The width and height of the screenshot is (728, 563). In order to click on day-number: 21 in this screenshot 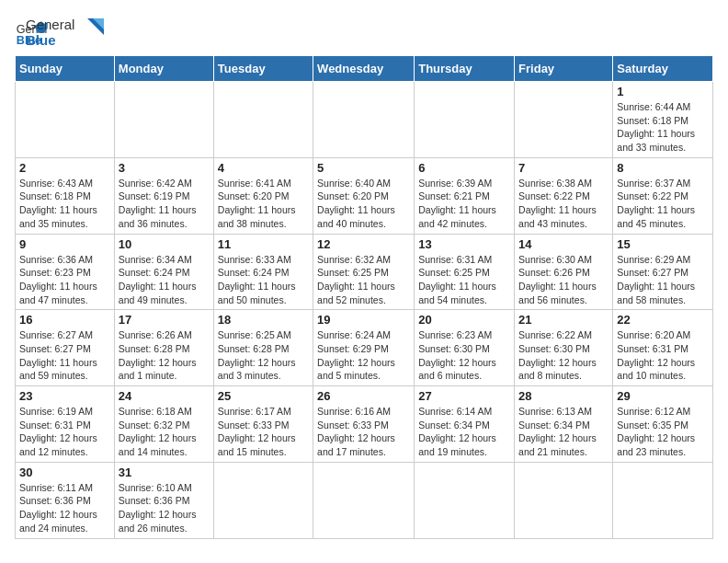, I will do `click(563, 320)`.